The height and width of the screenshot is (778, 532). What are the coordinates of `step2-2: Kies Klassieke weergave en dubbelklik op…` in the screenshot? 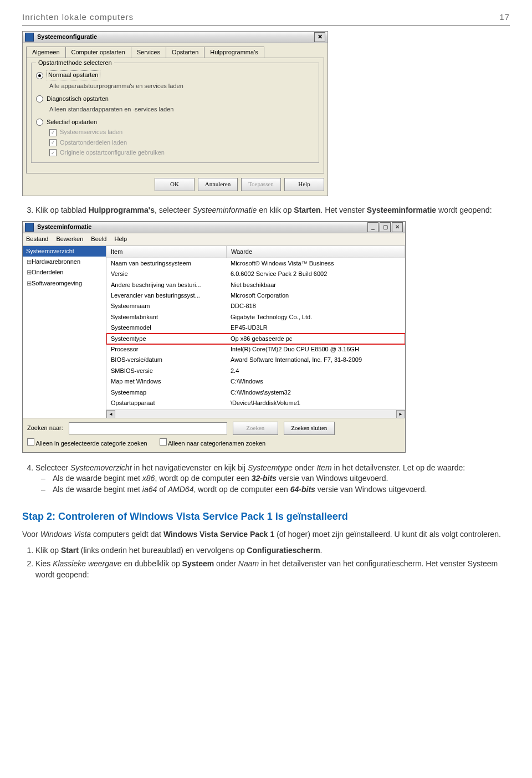 It's located at (273, 570).